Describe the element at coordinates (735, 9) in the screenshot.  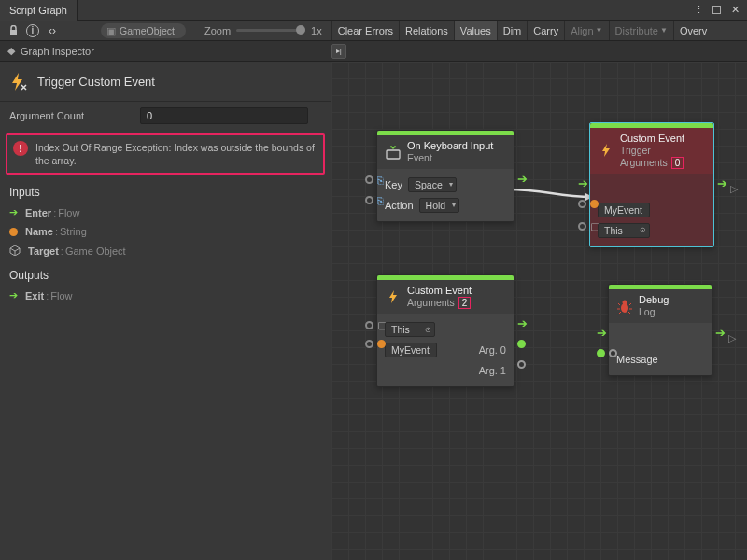
I see `close-icon: ✕` at that location.